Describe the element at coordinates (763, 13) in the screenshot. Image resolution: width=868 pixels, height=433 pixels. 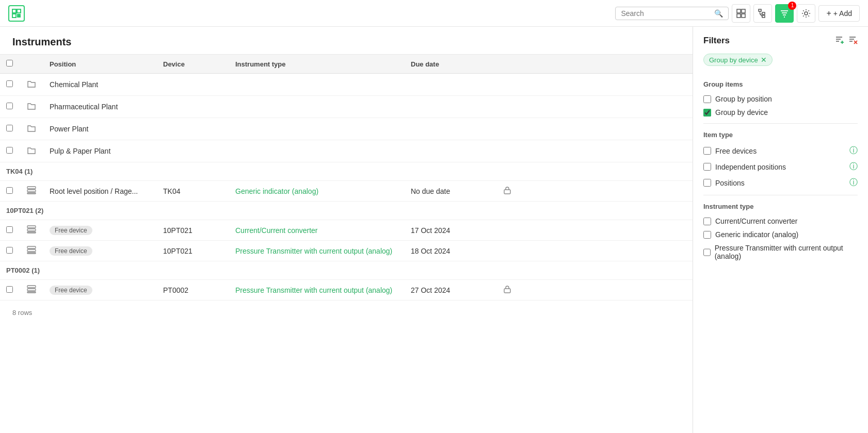
I see `hierarchy-button` at that location.